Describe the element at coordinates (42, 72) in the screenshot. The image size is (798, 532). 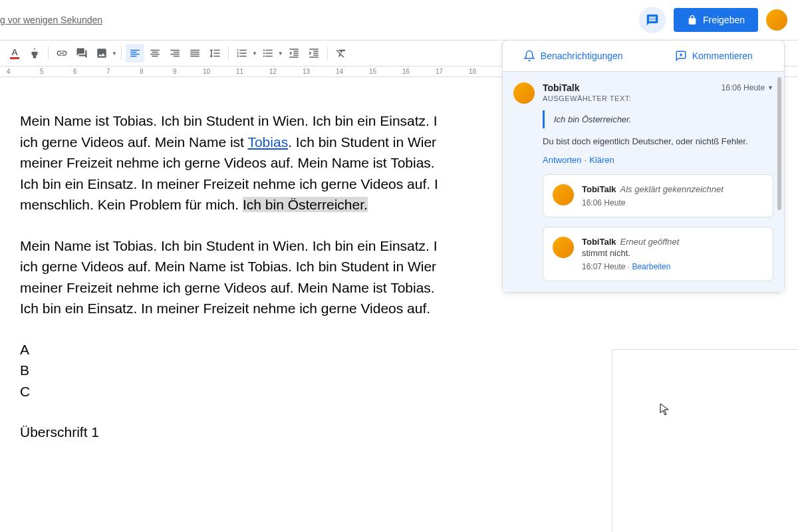
I see `ruler-tick: 5` at that location.